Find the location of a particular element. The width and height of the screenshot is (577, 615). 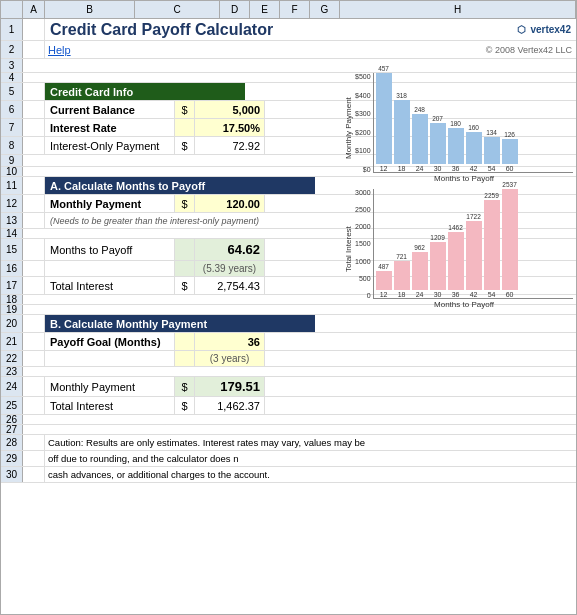

total-interest-b-dollar: $ is located at coordinates (185, 406).